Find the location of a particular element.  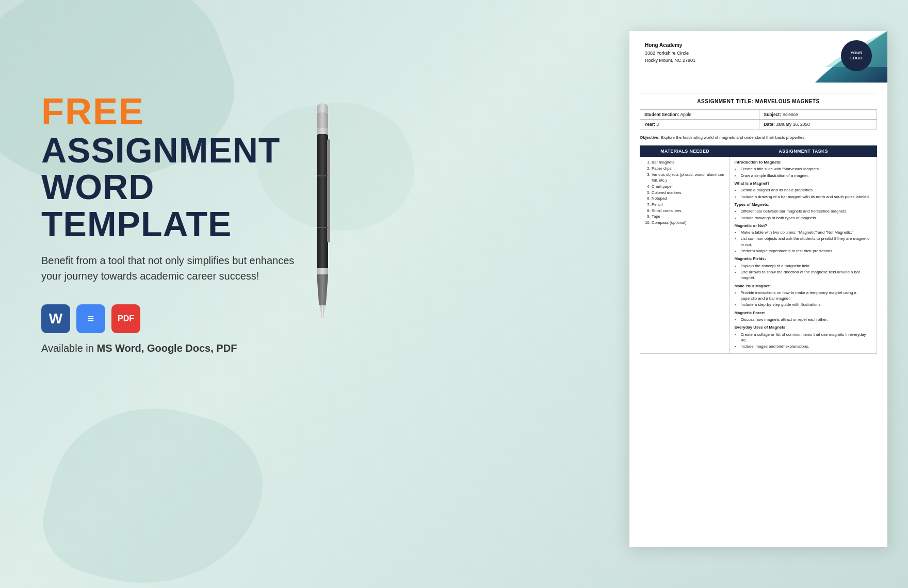

list-item: Create a title slide with "Marvelous Mag… is located at coordinates (806, 169).